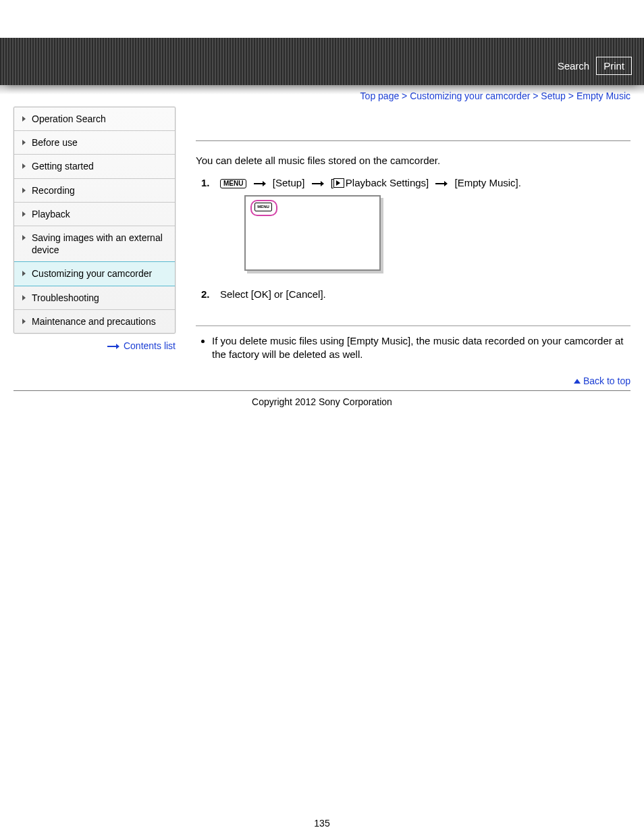 This screenshot has height=834, width=644. Describe the element at coordinates (263, 207) in the screenshot. I see `figure-menu-badge: MENU` at that location.